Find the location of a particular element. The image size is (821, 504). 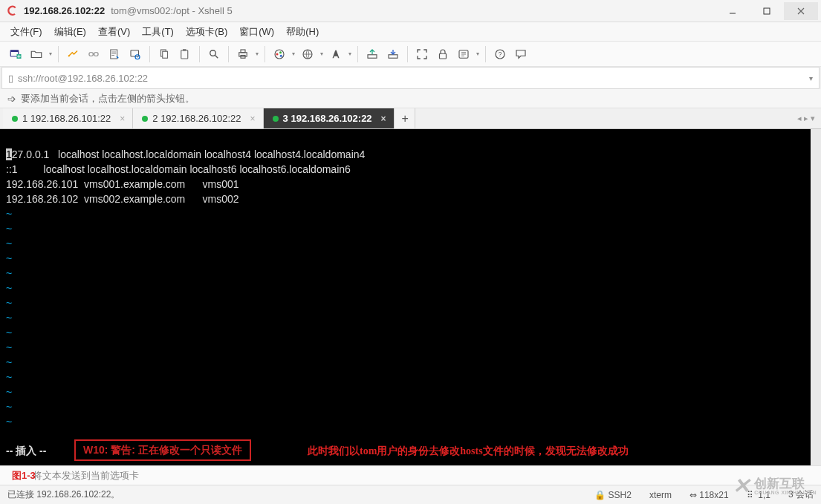

reconnect-icon is located at coordinates (73, 54).